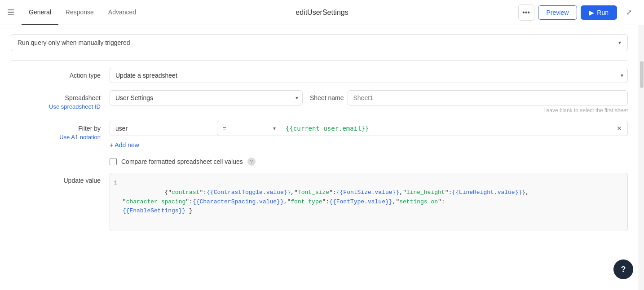 The image size is (644, 290). What do you see at coordinates (118, 202) in the screenshot?
I see `line-numbers: 1` at bounding box center [118, 202].